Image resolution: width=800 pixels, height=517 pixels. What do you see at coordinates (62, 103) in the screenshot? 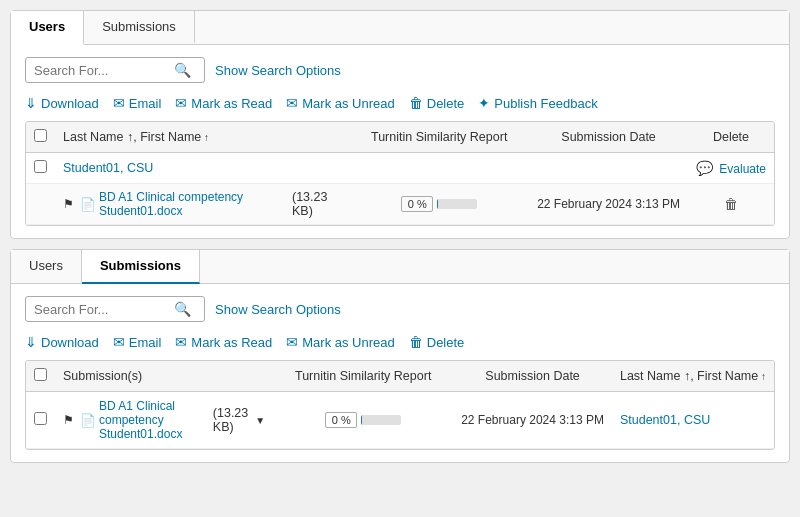
I see `download-btn-1: ⇓ Download` at bounding box center [62, 103].